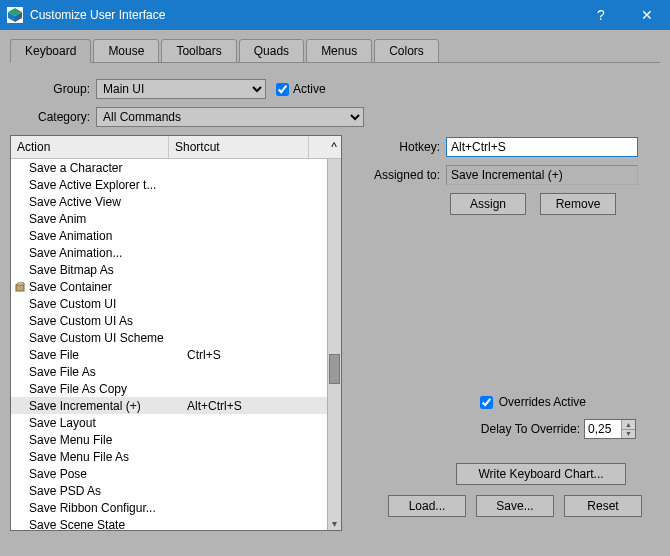 This screenshot has width=670, height=556. What do you see at coordinates (169, 304) in the screenshot?
I see `list-item: Save Custom UI` at bounding box center [169, 304].